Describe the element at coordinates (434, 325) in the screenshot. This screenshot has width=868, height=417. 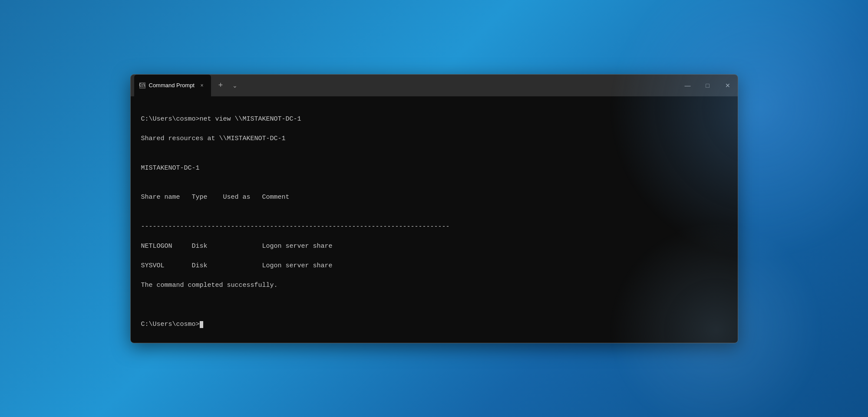
I see `terminal-line: C:\Users\cosmo>` at that location.